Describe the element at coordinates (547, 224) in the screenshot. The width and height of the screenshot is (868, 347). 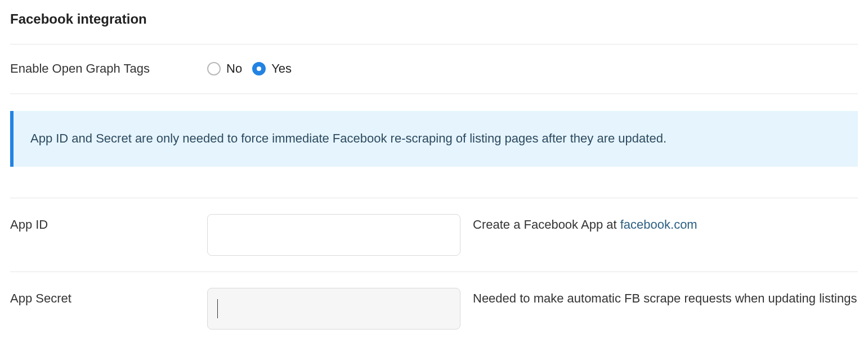
I see `app-id-help-text: Create a Facebook App at` at that location.